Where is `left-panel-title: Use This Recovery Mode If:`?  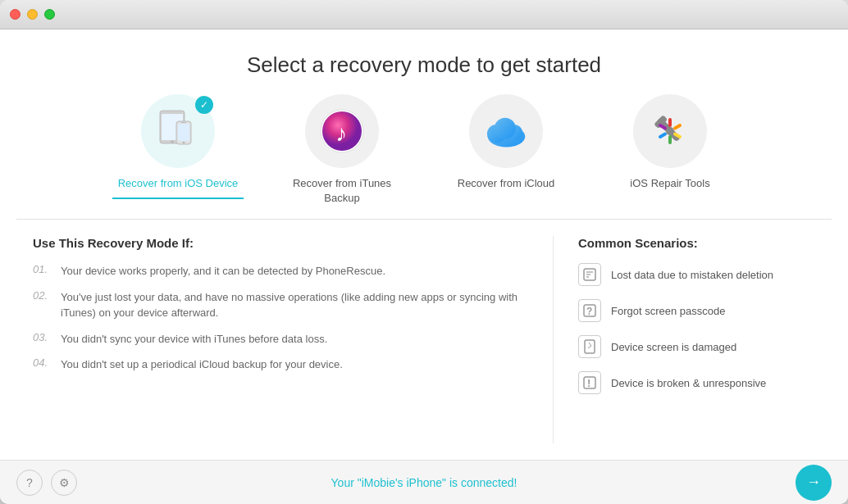 left-panel-title: Use This Recovery Mode If: is located at coordinates (276, 243).